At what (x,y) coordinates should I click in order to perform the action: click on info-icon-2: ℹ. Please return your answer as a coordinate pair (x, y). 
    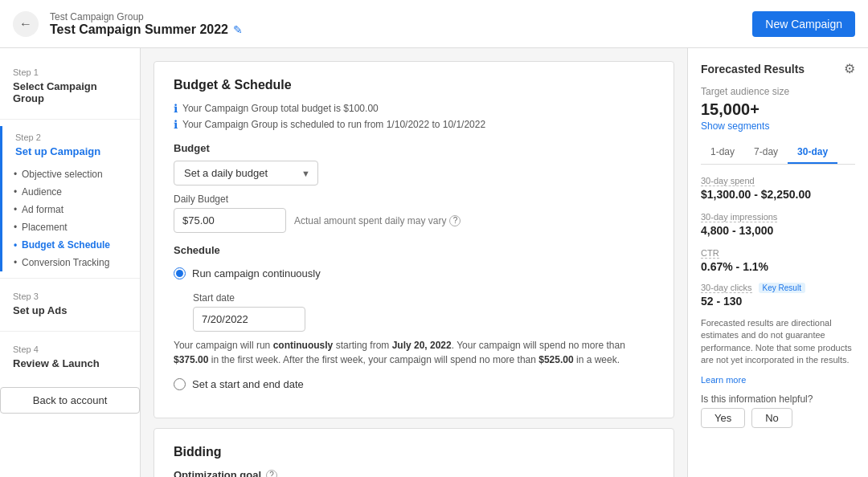
    Looking at the image, I should click on (175, 124).